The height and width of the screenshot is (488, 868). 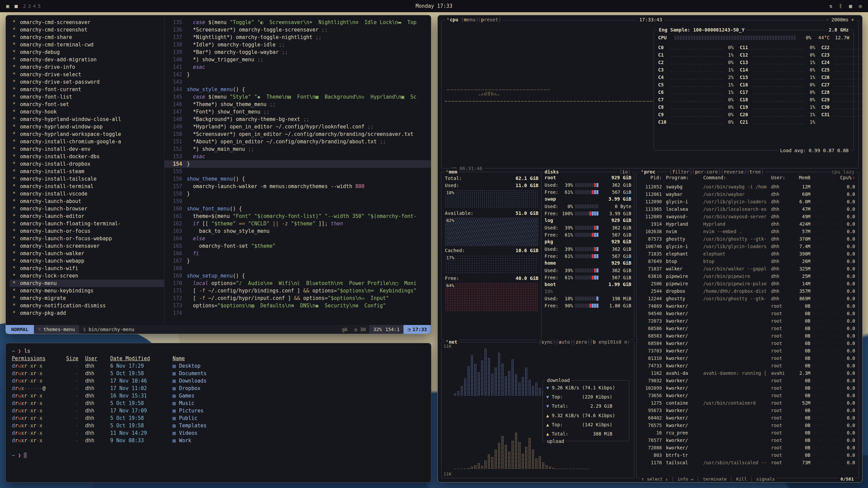 I want to click on col-pid: Pid:, so click(x=651, y=179).